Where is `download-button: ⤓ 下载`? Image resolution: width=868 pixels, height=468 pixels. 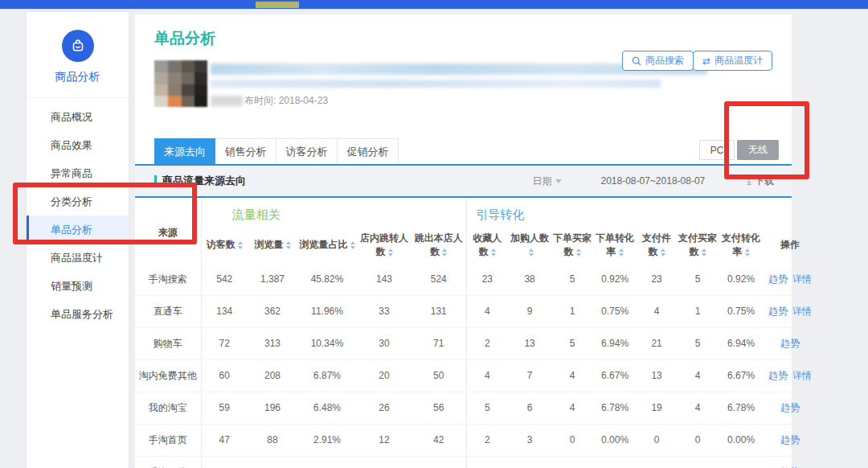
download-button: ⤓ 下载 is located at coordinates (760, 182).